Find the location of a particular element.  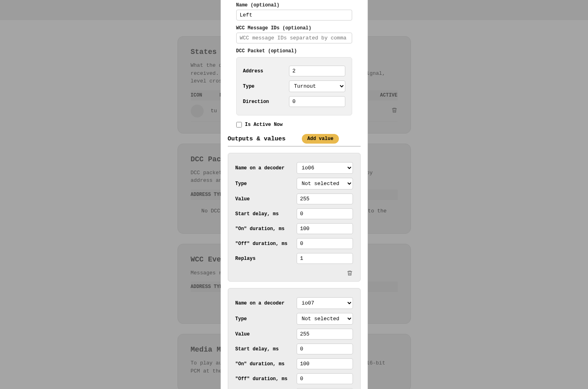

name-label: Name (optional) is located at coordinates (294, 5).